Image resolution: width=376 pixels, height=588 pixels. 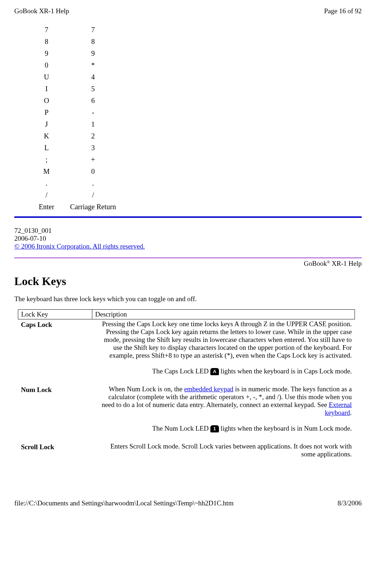 What do you see at coordinates (41, 11) in the screenshot?
I see `doc-title: GoBook XR-1 Help` at bounding box center [41, 11].